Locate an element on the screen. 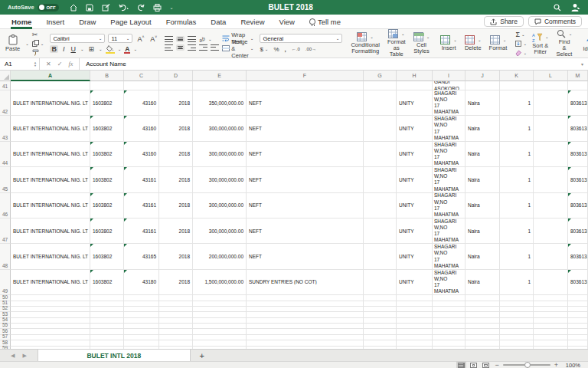  cell-J55 is located at coordinates (482, 327).